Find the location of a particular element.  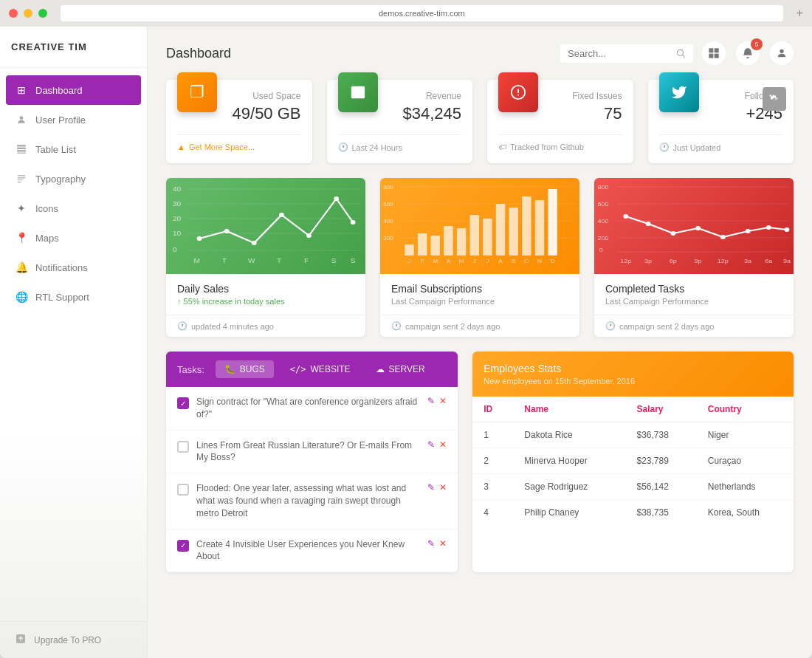

table-row: 1 Dakota Rice $36,738 Niger is located at coordinates (633, 436).